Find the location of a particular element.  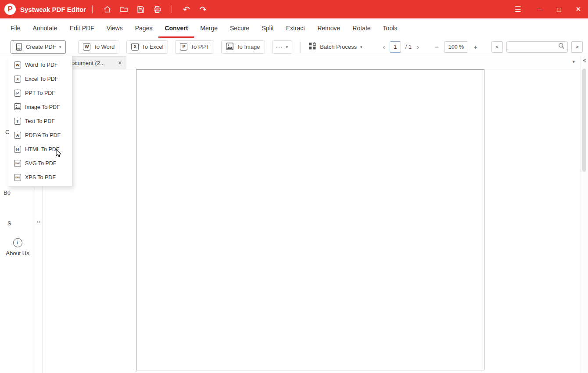

create-pdf-label: Create PDF is located at coordinates (41, 47).